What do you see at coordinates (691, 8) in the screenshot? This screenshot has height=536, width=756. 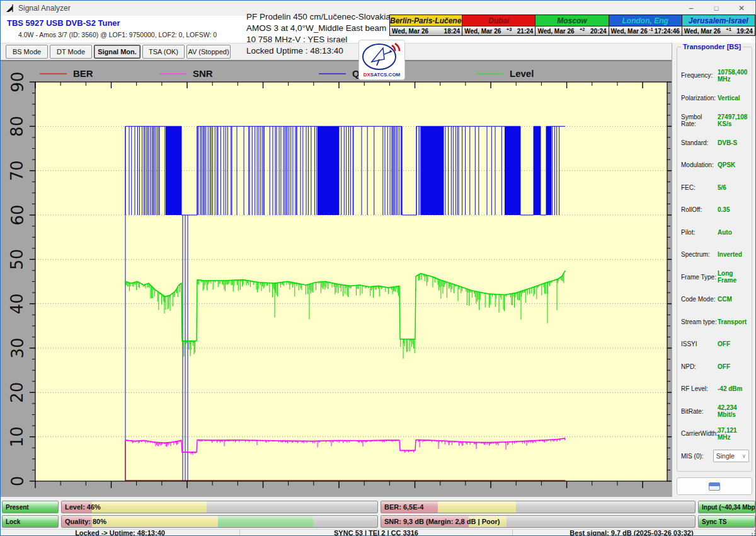 I see `minimize-button: –` at bounding box center [691, 8].